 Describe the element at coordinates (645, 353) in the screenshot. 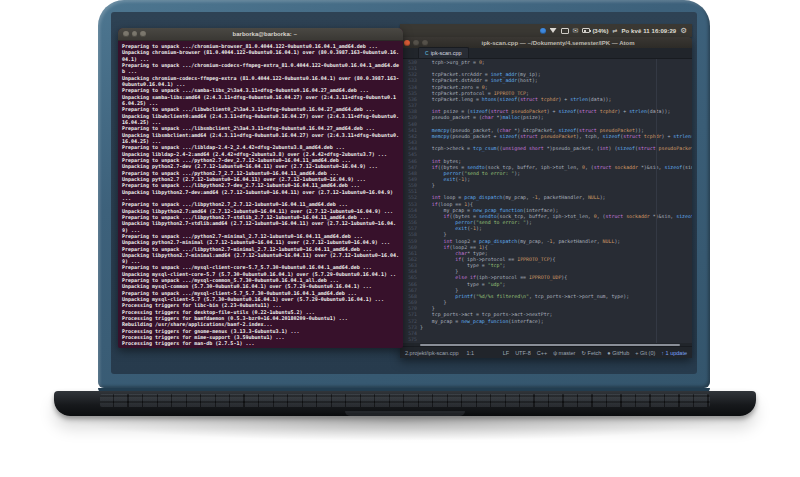

I see `git-changes-button: + Git (0)` at that location.